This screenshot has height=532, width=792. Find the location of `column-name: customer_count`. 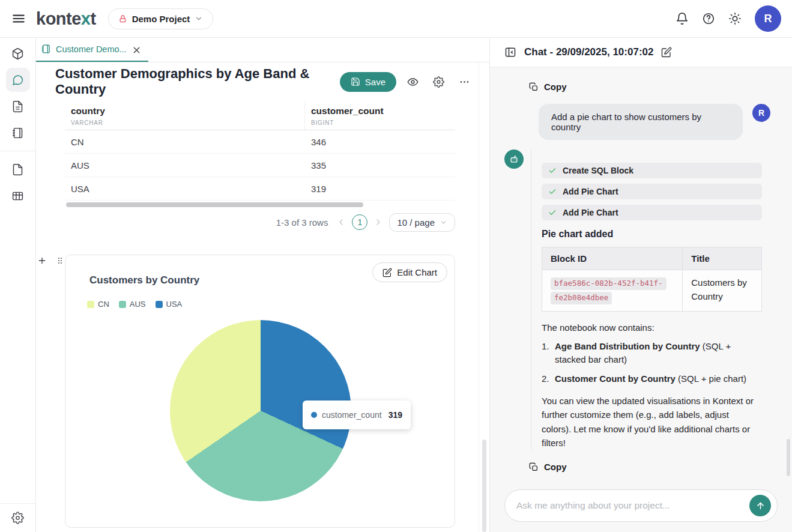

column-name: customer_count is located at coordinates (380, 111).